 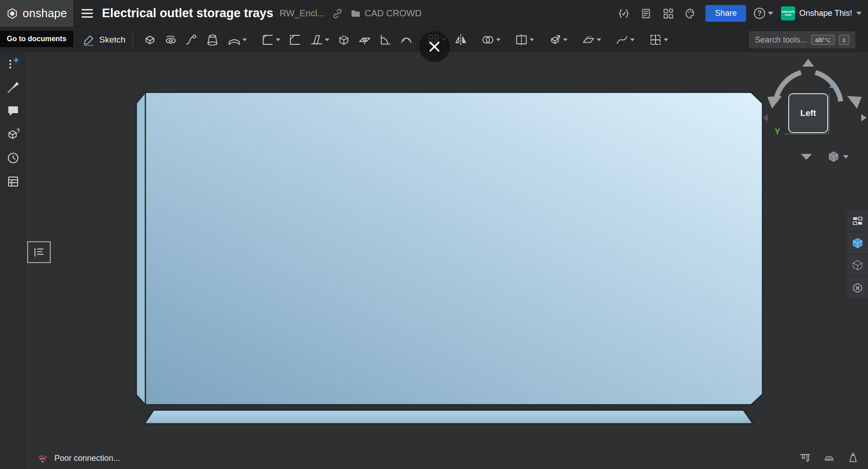 What do you see at coordinates (13, 111) in the screenshot?
I see `comments-button` at bounding box center [13, 111].